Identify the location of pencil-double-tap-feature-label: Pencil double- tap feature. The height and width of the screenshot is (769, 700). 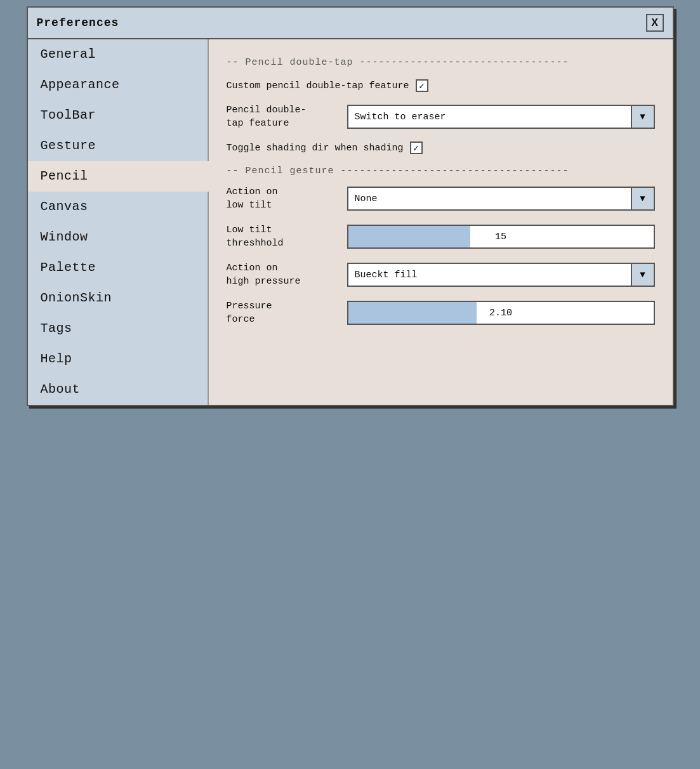
(287, 117).